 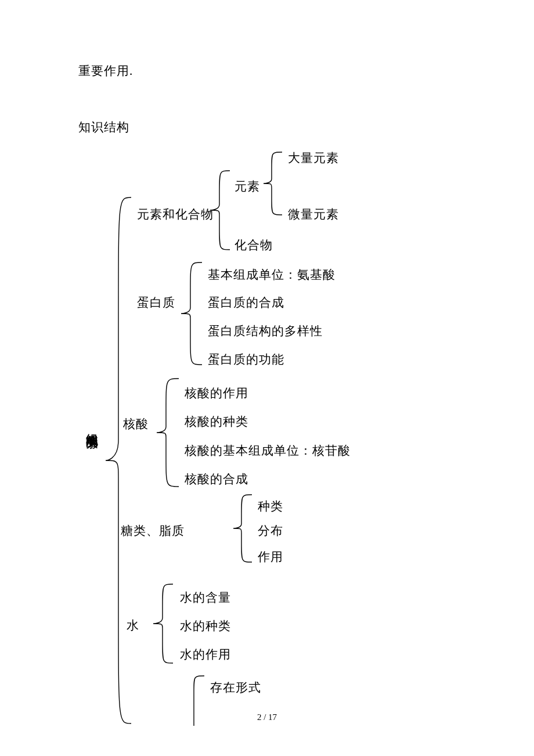 I want to click on protein-unit-label: 基本组成单位：氨基酸, so click(x=272, y=275).